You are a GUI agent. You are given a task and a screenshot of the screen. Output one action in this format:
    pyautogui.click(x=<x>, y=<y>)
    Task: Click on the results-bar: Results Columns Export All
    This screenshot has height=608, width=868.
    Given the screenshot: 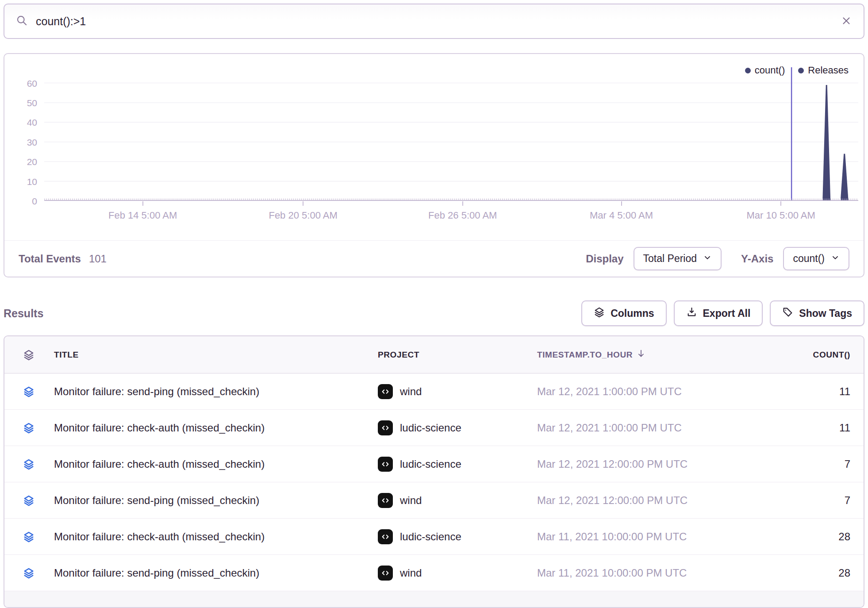 What is the action you would take?
    pyautogui.click(x=434, y=313)
    